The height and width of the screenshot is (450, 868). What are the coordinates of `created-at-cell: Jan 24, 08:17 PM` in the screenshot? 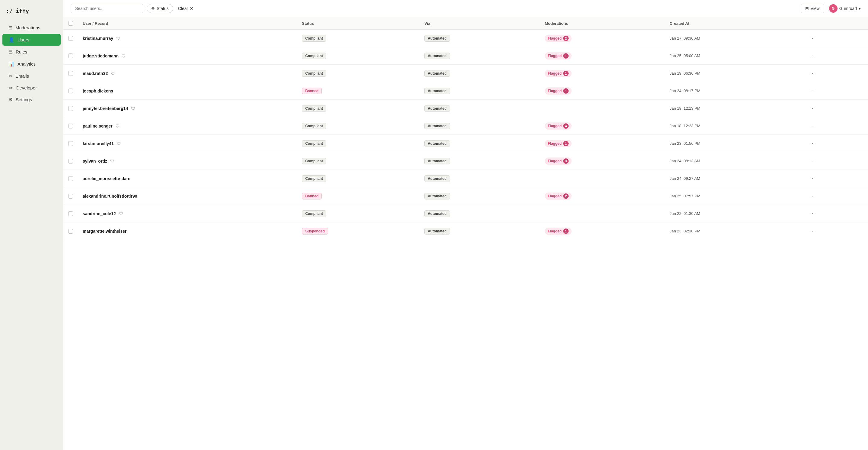 It's located at (734, 91).